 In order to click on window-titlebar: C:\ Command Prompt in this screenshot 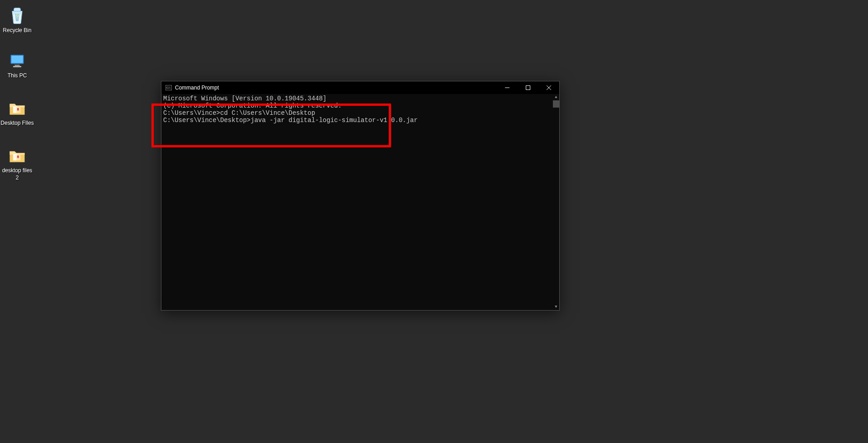, I will do `click(360, 88)`.